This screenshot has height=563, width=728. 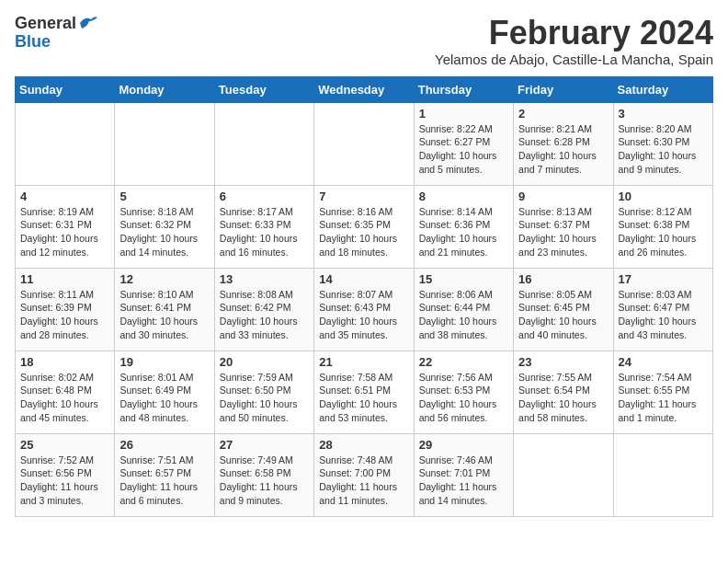 I want to click on week-row-2: 4Sunrise: 8:19 AMSunset: 6:31 PMDaylight…, so click(x=364, y=226).